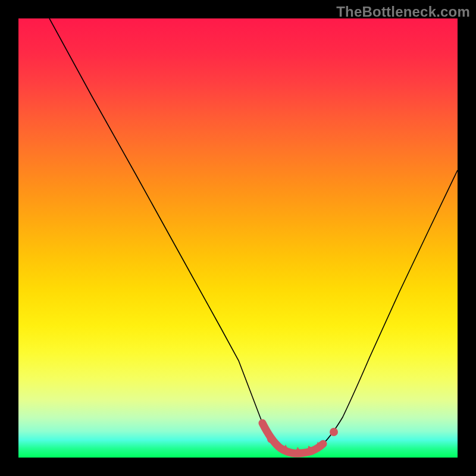 The image size is (476, 476). Describe the element at coordinates (334, 432) in the screenshot. I see `highlight-end-dot` at that location.